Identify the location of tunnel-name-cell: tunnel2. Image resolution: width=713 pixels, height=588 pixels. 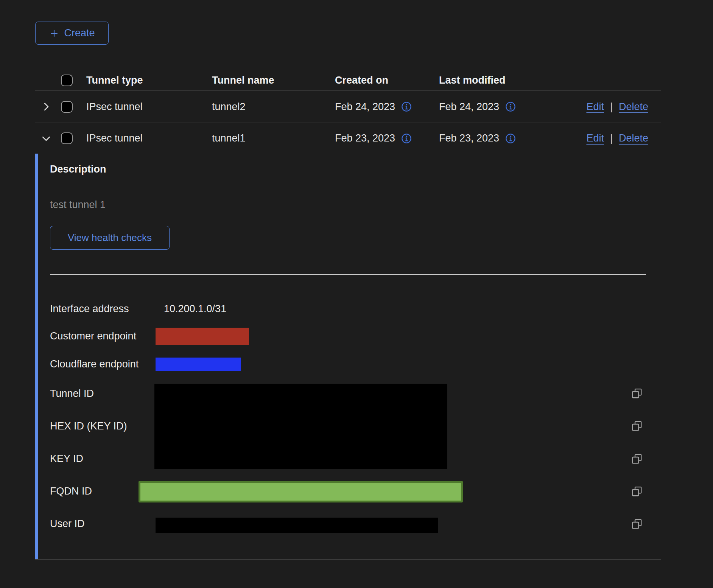
(273, 107).